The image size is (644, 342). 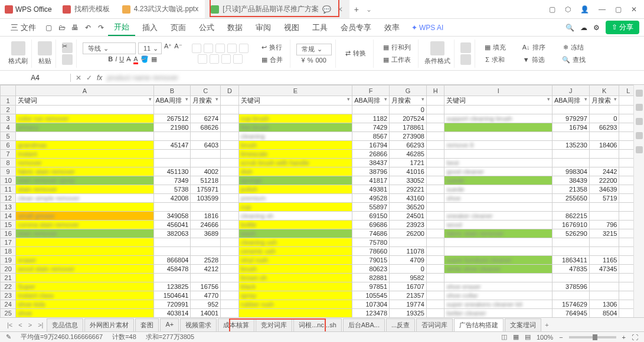 I want to click on cell: 36520, so click(x=408, y=208).